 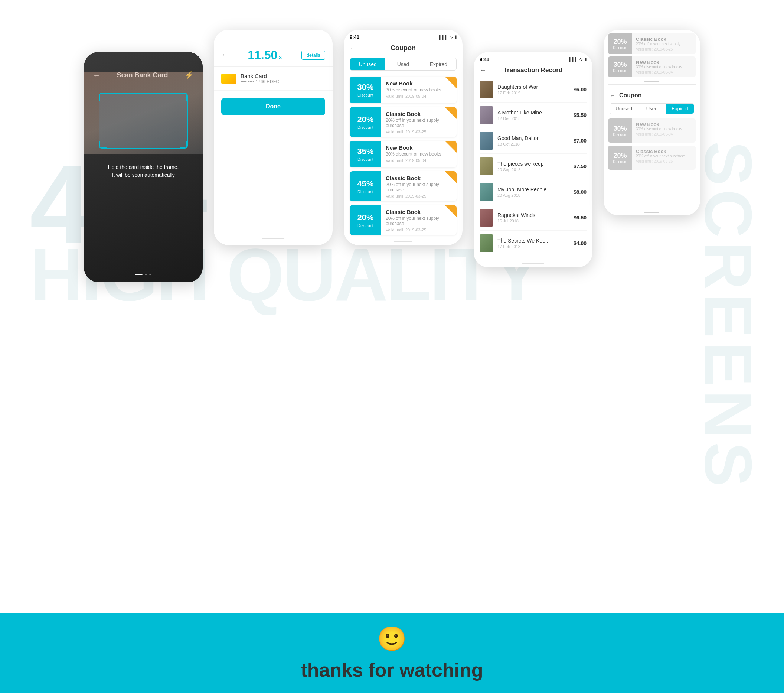 What do you see at coordinates (143, 175) in the screenshot?
I see `instruction-line2: It will be scan automatically` at bounding box center [143, 175].